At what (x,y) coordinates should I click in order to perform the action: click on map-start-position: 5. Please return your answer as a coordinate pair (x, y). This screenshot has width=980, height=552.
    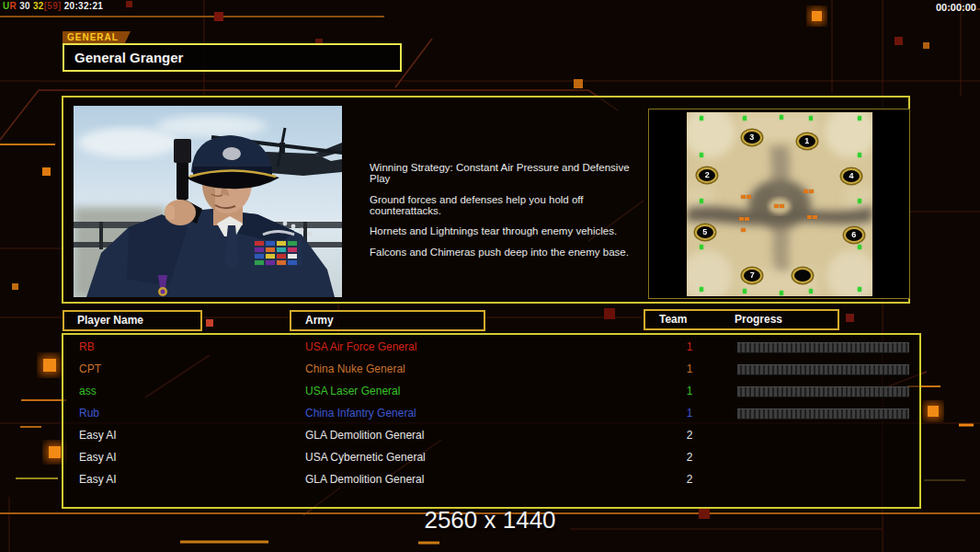
    Looking at the image, I should click on (705, 232).